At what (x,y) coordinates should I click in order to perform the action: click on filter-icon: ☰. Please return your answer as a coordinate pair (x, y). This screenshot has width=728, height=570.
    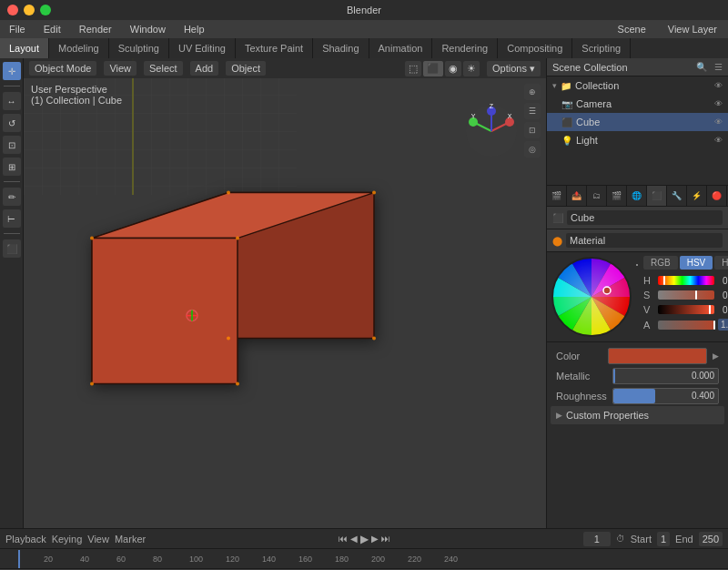
    Looking at the image, I should click on (719, 67).